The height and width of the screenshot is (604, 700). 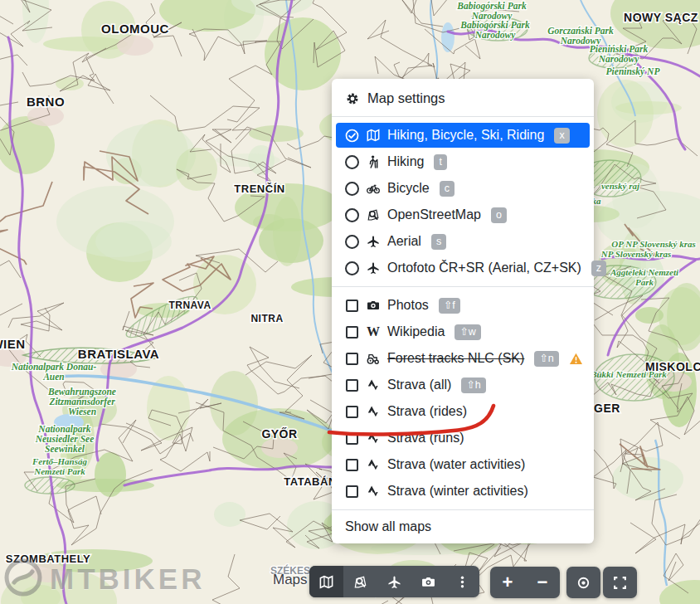 What do you see at coordinates (495, 35) in the screenshot?
I see `svg-text: Narodowy` at bounding box center [495, 35].